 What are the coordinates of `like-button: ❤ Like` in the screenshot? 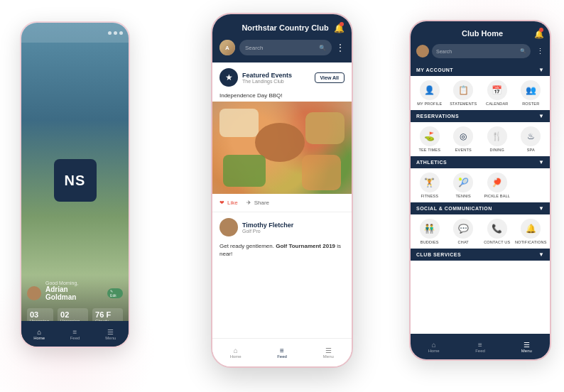 It's located at (229, 203).